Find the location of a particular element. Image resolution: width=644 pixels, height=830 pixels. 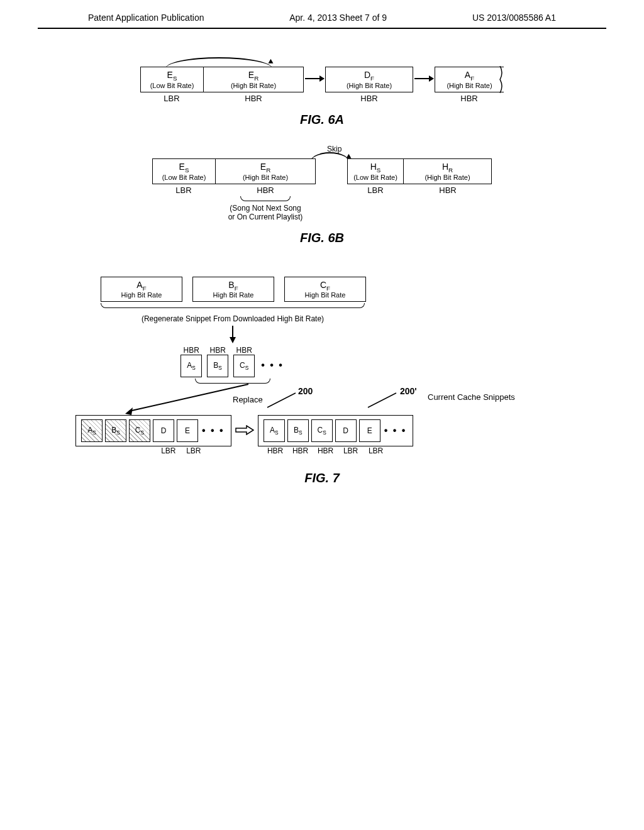

fig7-before-cs: CS is located at coordinates (140, 431).